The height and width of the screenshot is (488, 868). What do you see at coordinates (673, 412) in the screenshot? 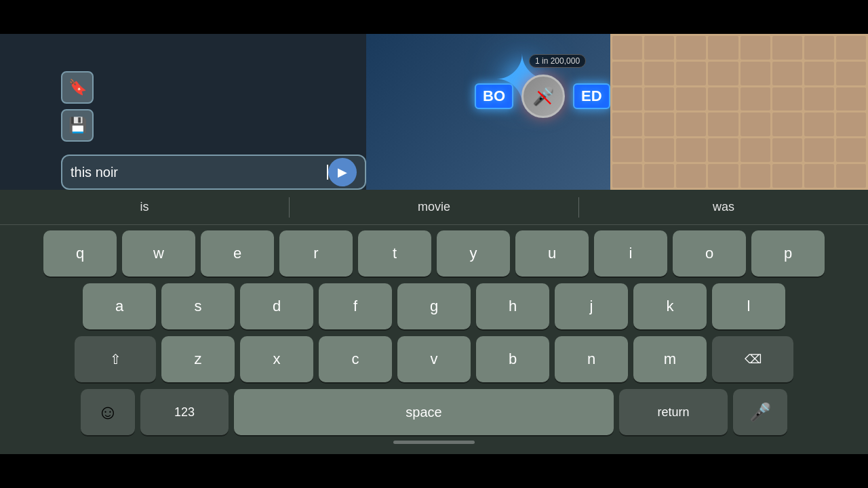
I see `return-key: return` at bounding box center [673, 412].